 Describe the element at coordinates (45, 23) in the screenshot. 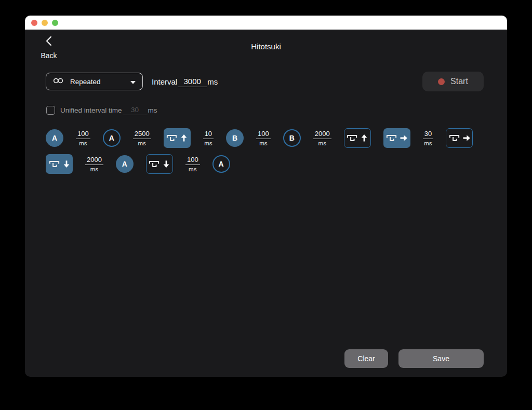

I see `minimize-window-icon` at that location.